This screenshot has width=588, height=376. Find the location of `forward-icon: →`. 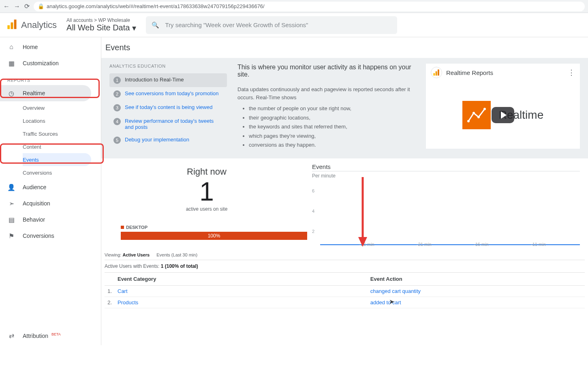

forward-icon: → is located at coordinates (17, 6).